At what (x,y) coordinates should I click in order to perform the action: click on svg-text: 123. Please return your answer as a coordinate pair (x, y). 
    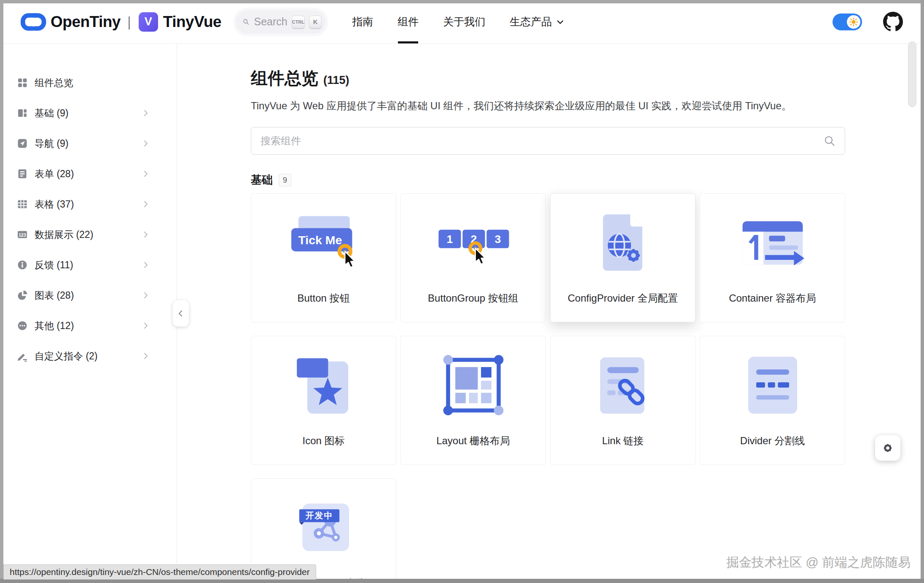
    Looking at the image, I should click on (22, 235).